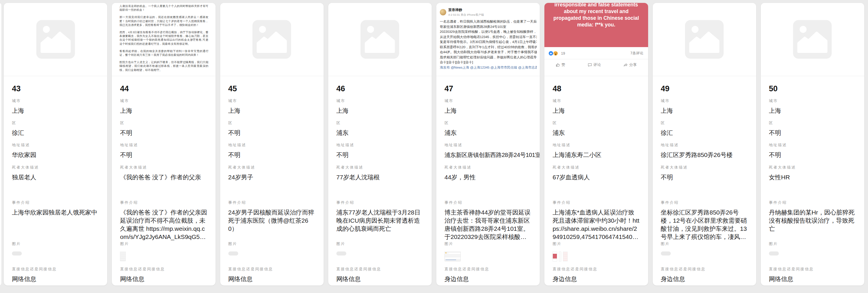  Describe the element at coordinates (164, 76) in the screenshot. I see `article-paragraph: 剩下我送来的物资，妈妈说赶我回去：快回去！快回去！外面不安宁，你别再有事` at that location.